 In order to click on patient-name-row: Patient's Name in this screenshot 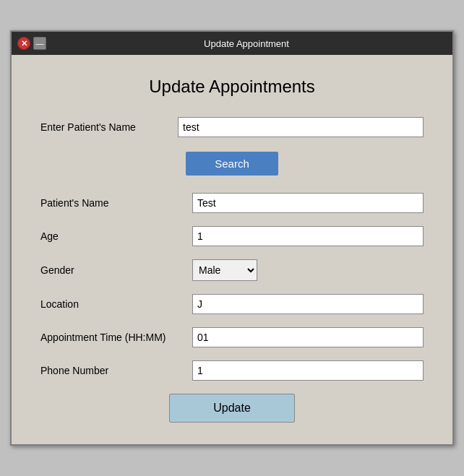, I will do `click(232, 203)`.